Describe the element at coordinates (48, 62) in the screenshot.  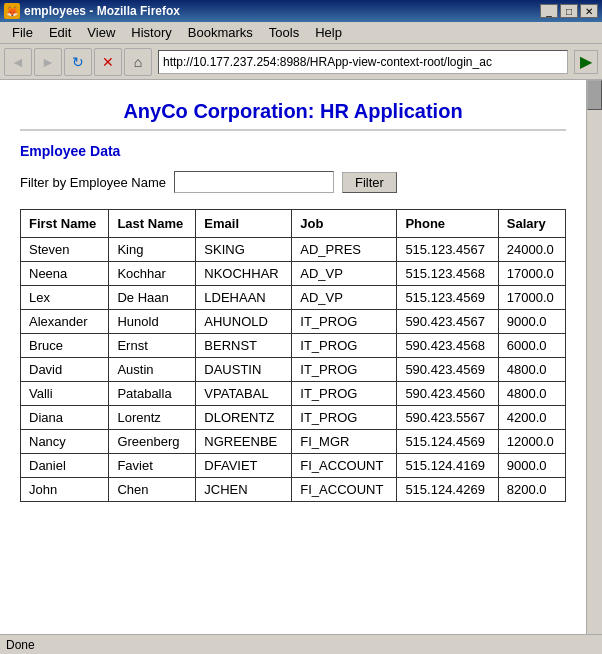
I see `forward-button: ►` at that location.